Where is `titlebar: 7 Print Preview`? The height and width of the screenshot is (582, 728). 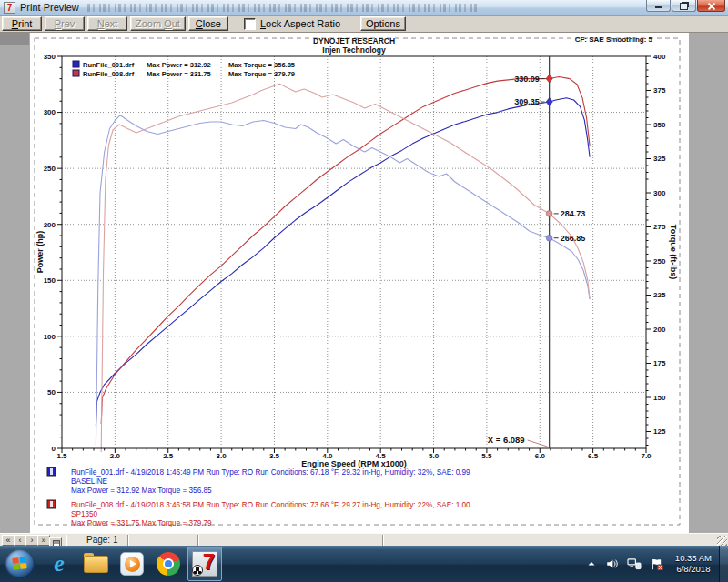
titlebar: 7 Print Preview is located at coordinates (364, 8).